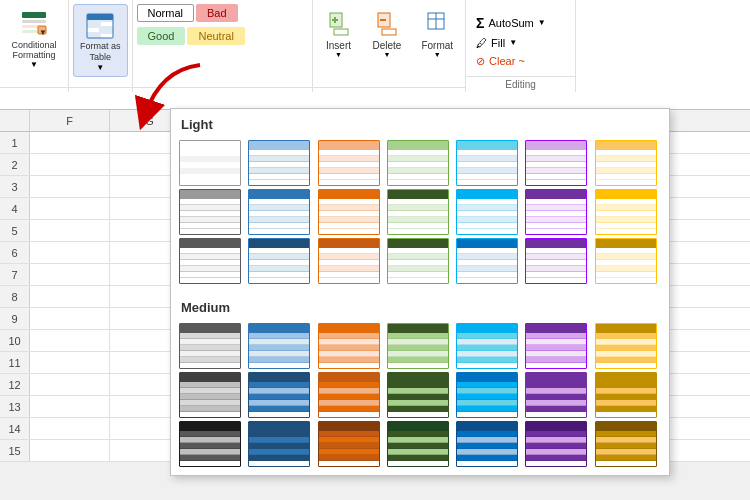  I want to click on fat-dropdown-arrow: ▼, so click(100, 68).